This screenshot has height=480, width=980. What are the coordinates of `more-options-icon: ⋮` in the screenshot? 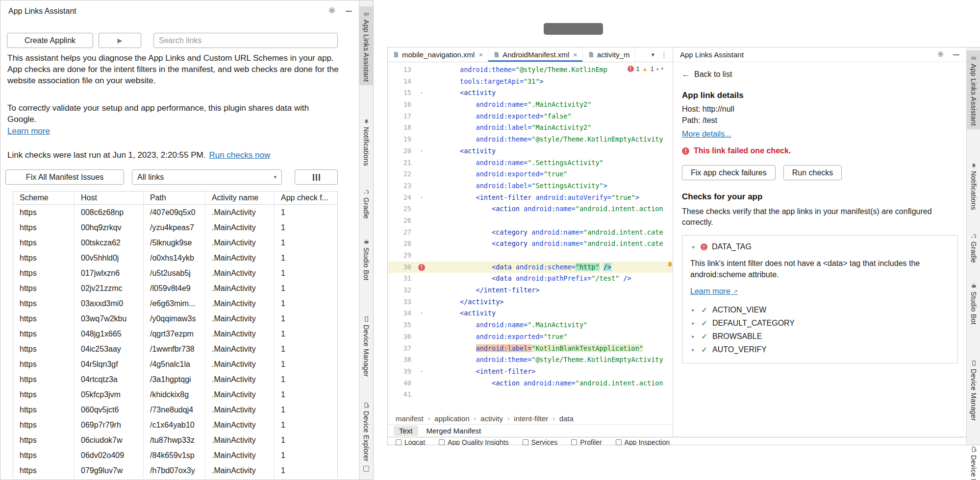 It's located at (664, 55).